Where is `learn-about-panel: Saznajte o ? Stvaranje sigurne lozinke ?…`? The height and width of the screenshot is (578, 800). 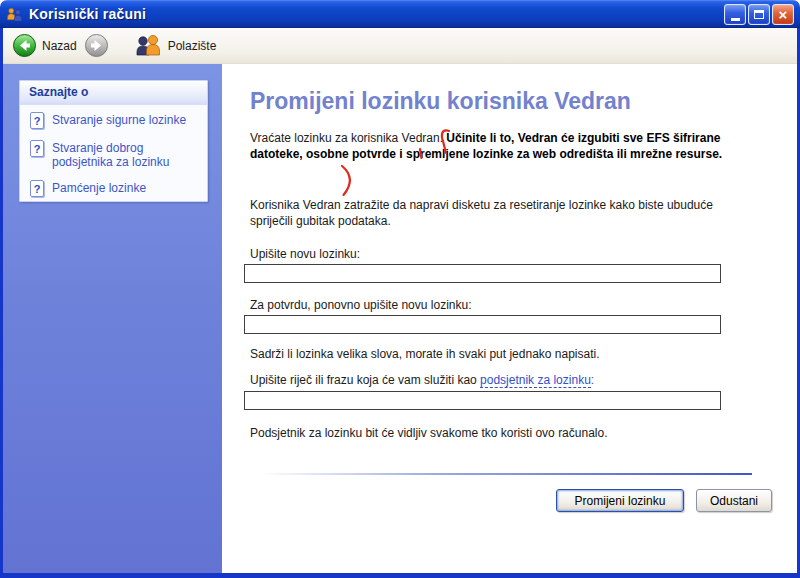 learn-about-panel: Saznajte o ? Stvaranje sigurne lozinke ?… is located at coordinates (114, 141).